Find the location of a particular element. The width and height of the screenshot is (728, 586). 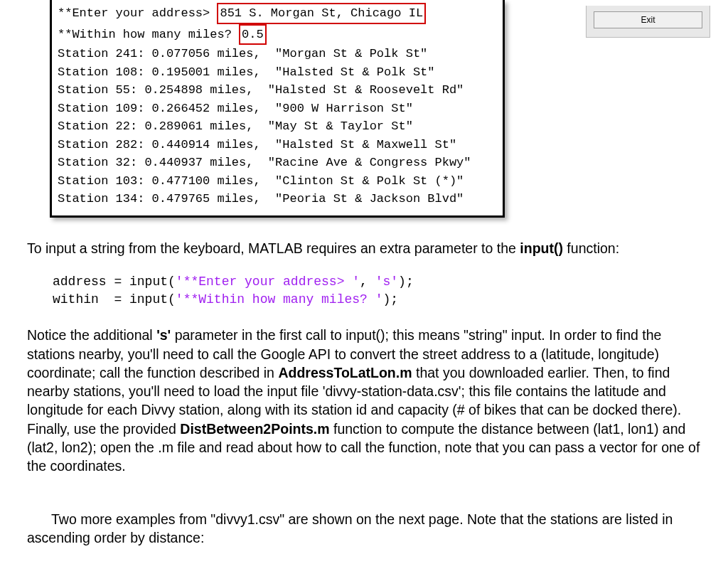

paragraph-3: Two more examples from "divvy1.csv" are … is located at coordinates (364, 529).